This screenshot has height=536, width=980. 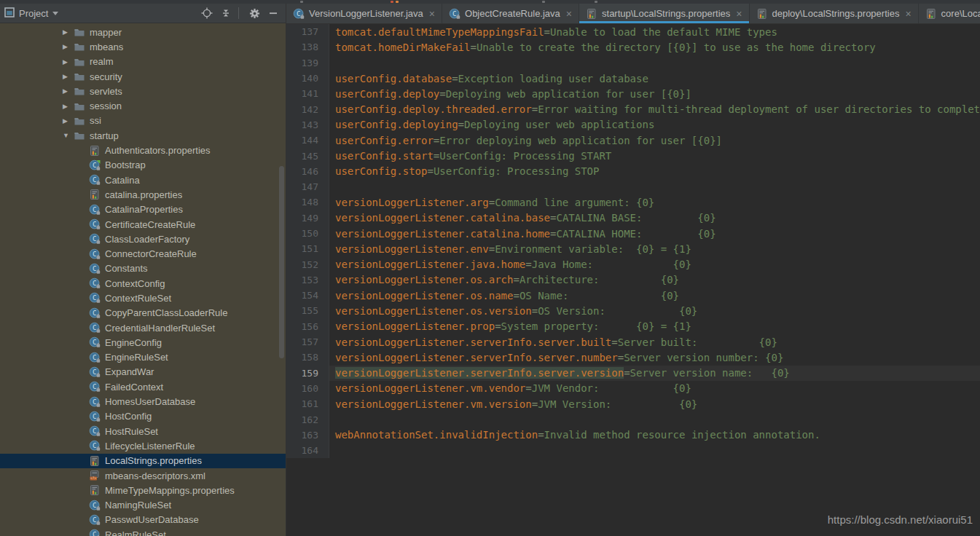 I want to click on tree-file-ClassLoaderFactory: CClassLoaderFactory, so click(x=143, y=239).